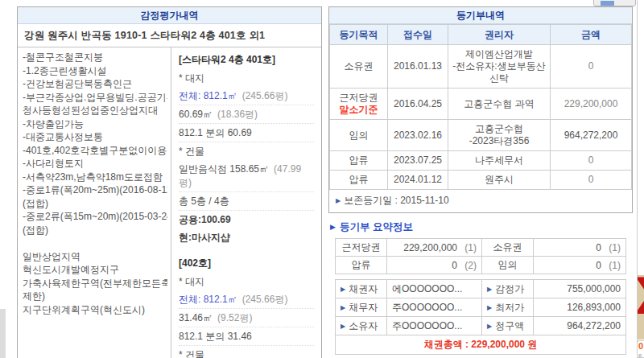 This screenshot has width=644, height=358. Describe the element at coordinates (246, 282) in the screenshot. I see `spec-line: * 대지` at that location.